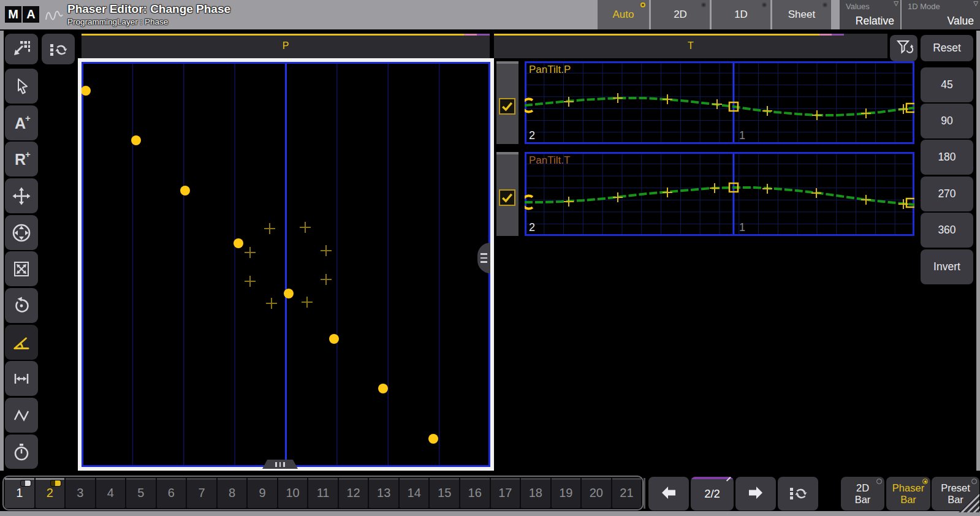  Describe the element at coordinates (507, 197) in the screenshot. I see `track-checkbox-pantilt-t` at that location.